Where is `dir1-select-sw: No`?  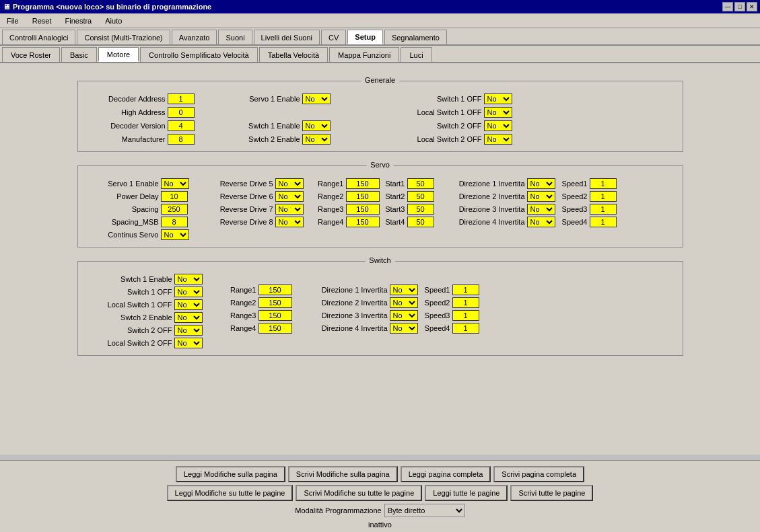 dir1-select-sw: No is located at coordinates (404, 290).